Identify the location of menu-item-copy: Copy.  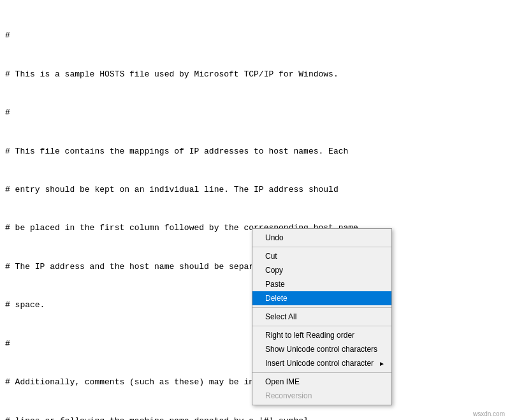
(322, 270).